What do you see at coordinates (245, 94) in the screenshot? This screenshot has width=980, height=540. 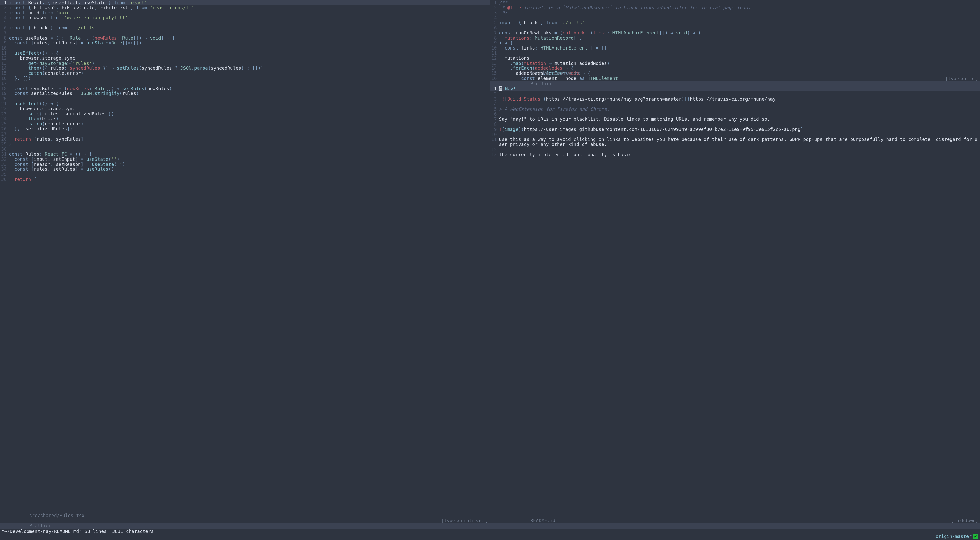 I see `code-line: 19 const serializedRules = JSON.stringif…` at bounding box center [245, 94].